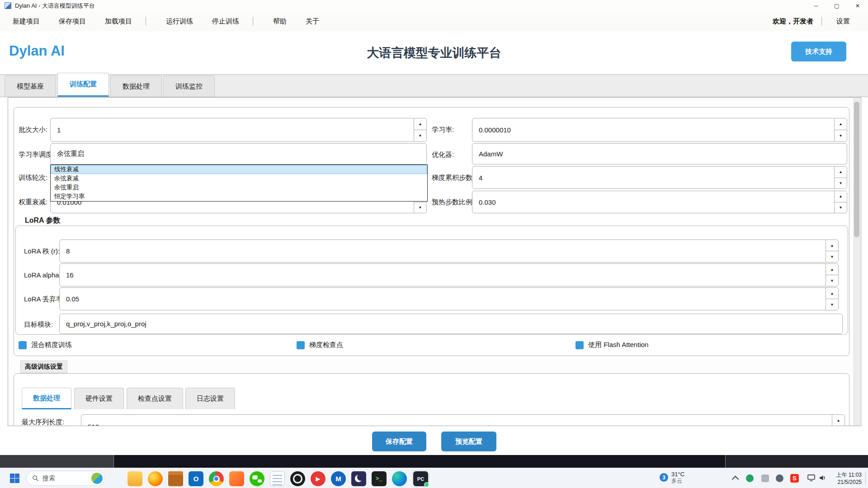 This screenshot has width=868, height=488. Describe the element at coordinates (865, 478) in the screenshot. I see `show-desktop-handle` at that location.